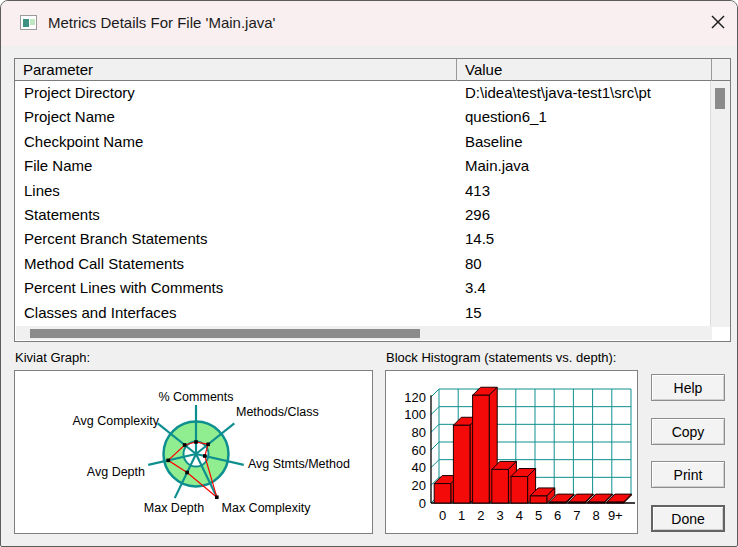 This screenshot has height=547, width=738. I want to click on y-tick-label: 100, so click(415, 414).